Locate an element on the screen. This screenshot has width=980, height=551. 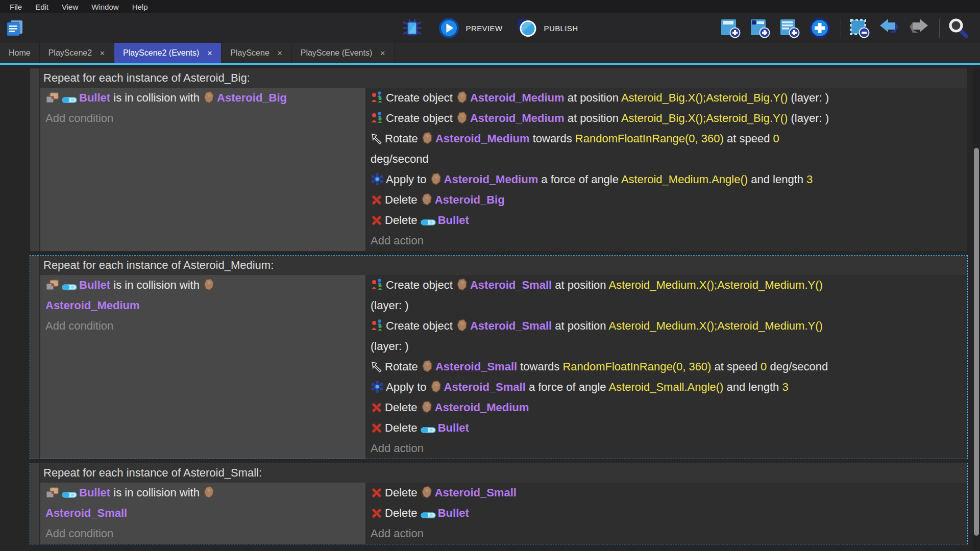
tab-playscene2: PlayScene2 ✕ is located at coordinates (77, 53).